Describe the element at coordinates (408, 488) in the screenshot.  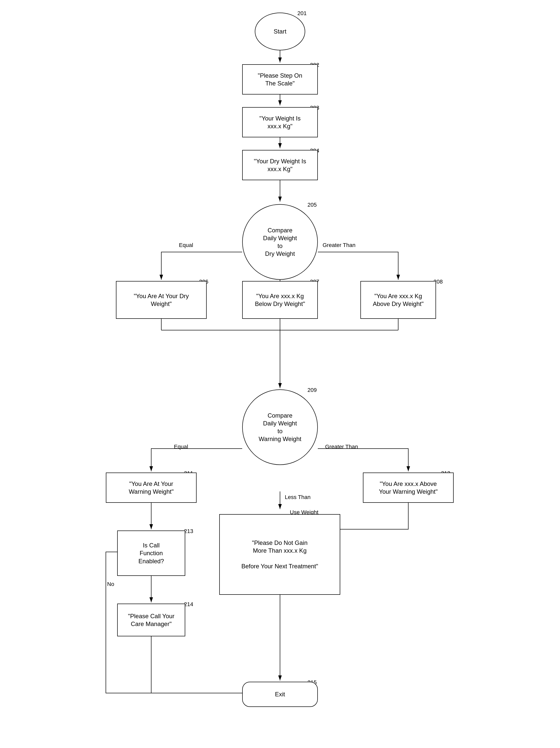
I see `node-212: "You Are xxx.x Above Your Warning Weight…` at that location.